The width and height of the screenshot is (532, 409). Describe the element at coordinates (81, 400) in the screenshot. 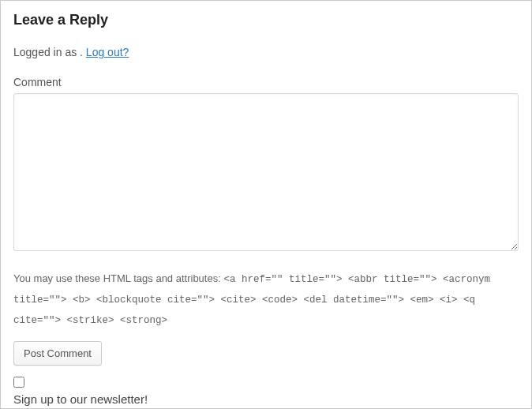

I see `newsletter-label: Sign up to our newsletter!` at that location.